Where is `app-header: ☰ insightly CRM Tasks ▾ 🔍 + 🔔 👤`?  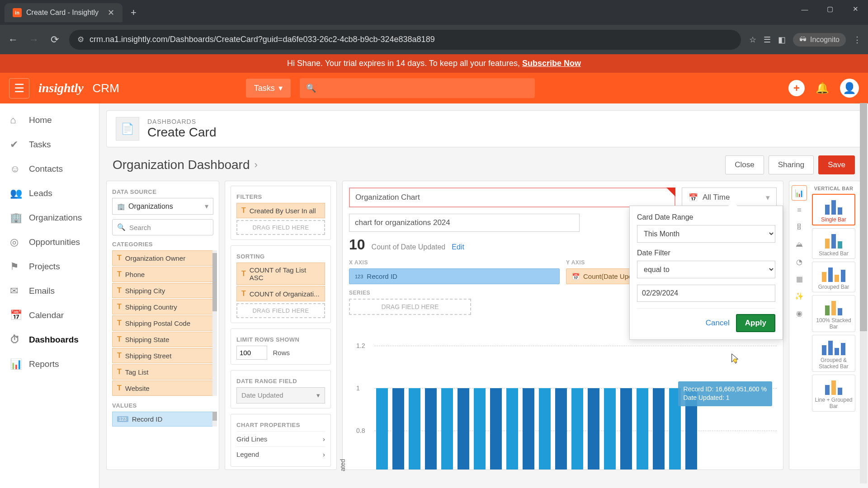
app-header: ☰ insightly CRM Tasks ▾ 🔍 + 🔔 👤 is located at coordinates (434, 88).